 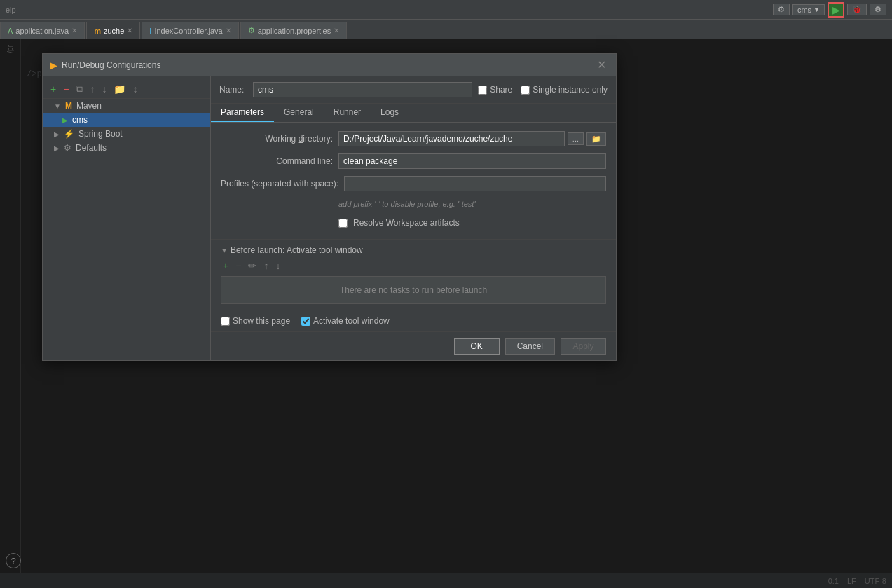 I want to click on cancel-button: Cancel, so click(x=530, y=346).